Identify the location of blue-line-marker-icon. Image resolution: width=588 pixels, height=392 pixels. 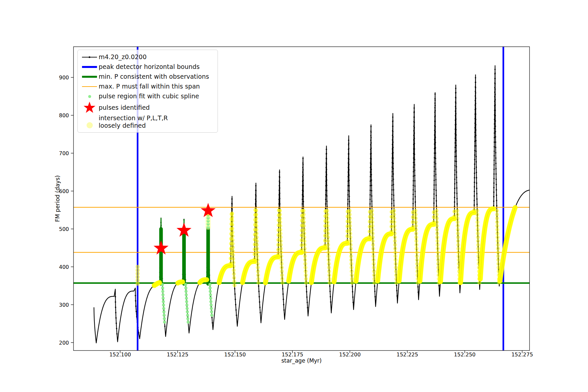
(90, 67).